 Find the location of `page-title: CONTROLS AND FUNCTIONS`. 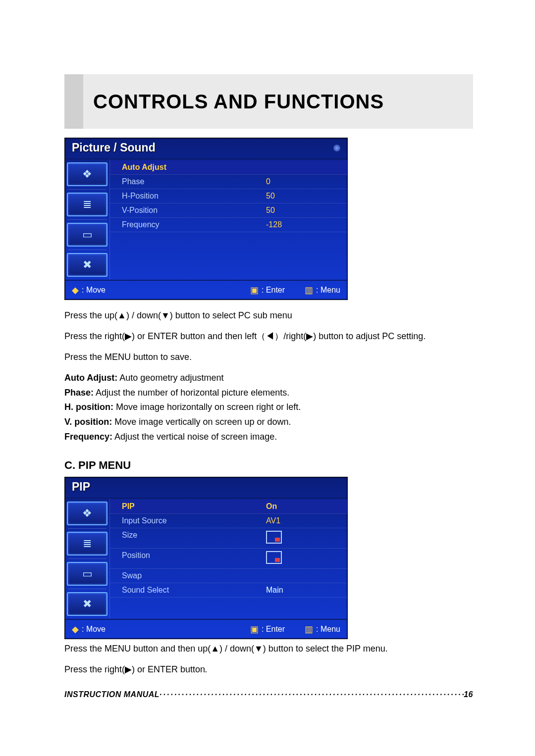

page-title: CONTROLS AND FUNCTIONS is located at coordinates (239, 102).